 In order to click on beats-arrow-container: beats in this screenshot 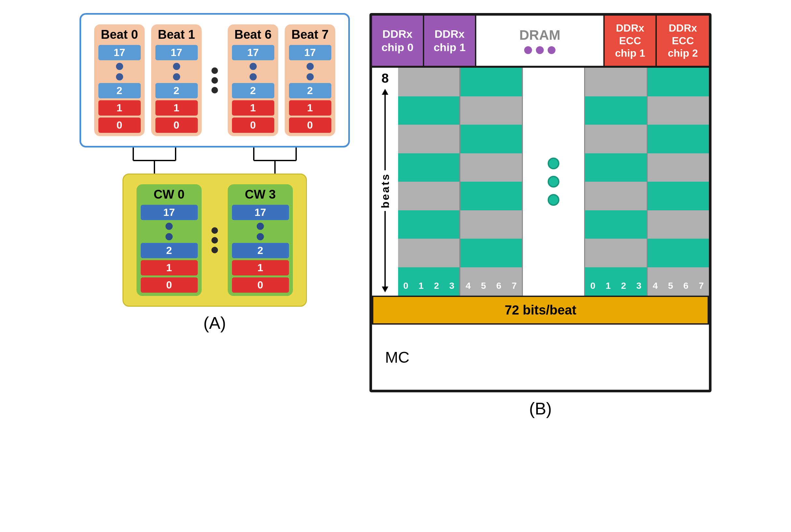, I will do `click(385, 191)`.